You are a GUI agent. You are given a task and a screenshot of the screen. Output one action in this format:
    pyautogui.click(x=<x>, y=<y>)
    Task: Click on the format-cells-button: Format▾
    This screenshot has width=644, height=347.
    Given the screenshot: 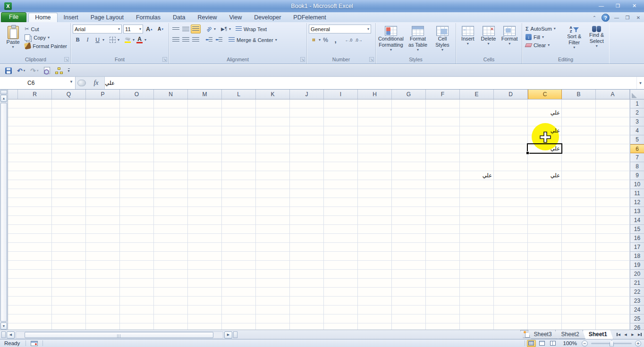 What is the action you would take?
    pyautogui.click(x=509, y=41)
    